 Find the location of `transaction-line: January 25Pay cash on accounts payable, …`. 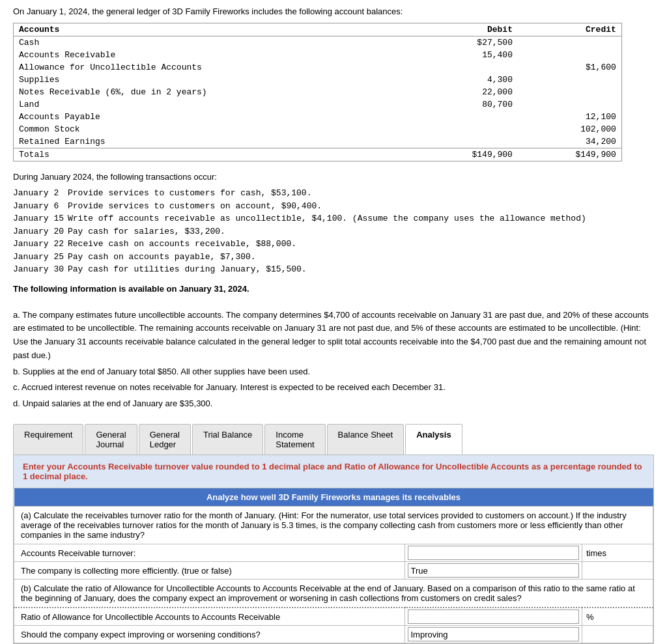

transaction-line: January 25Pay cash on accounts payable, … is located at coordinates (334, 257).